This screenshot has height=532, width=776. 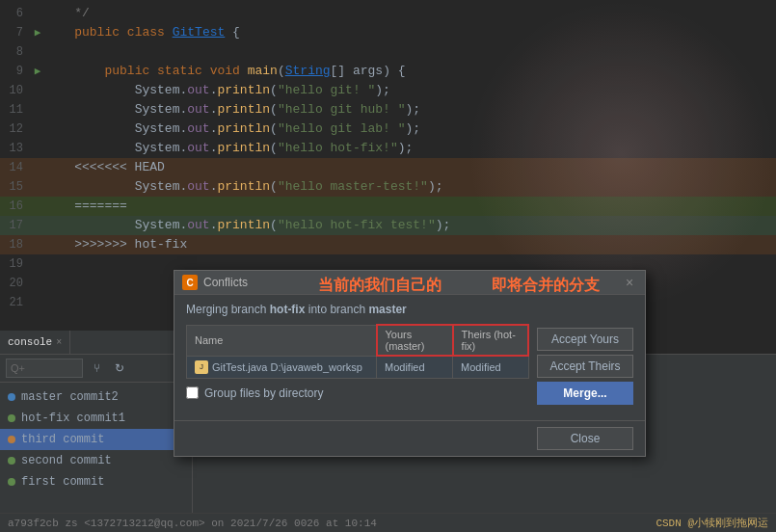 What do you see at coordinates (358, 366) in the screenshot?
I see `dialog-table-wrap: Name Yours (master) Theirs (hot-fix) J G…` at bounding box center [358, 366].